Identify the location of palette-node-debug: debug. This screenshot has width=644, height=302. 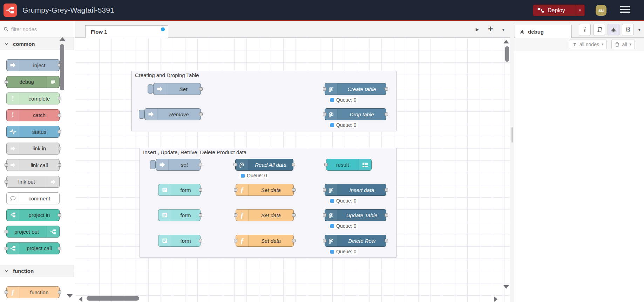
(33, 82).